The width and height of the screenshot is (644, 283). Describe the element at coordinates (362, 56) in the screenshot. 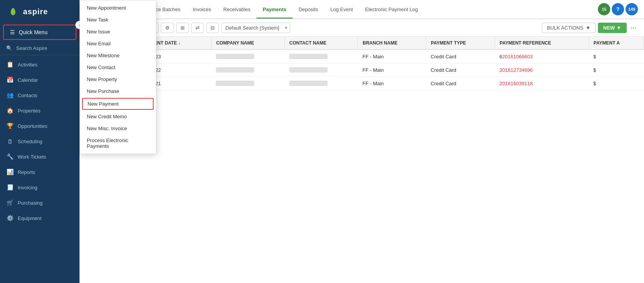

I see `table-row: SUCCESS04/30/23 FF - MainCredit Card6201…` at that location.